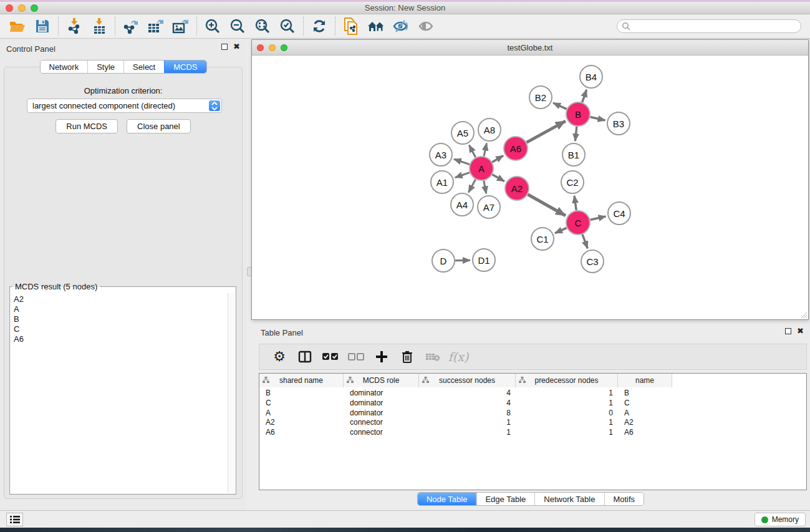 The height and width of the screenshot is (532, 810). Describe the element at coordinates (237, 47) in the screenshot. I see `close-panel-icon: ✖` at that location.